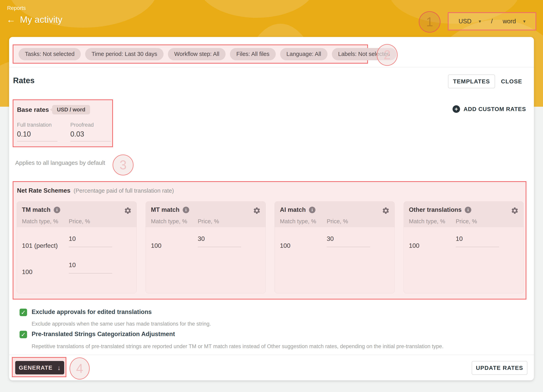 The height and width of the screenshot is (392, 543). Describe the element at coordinates (77, 247) in the screenshot. I see `rate-card-tm-match: TM match i Match type, % Price, % 101 (p…` at that location.